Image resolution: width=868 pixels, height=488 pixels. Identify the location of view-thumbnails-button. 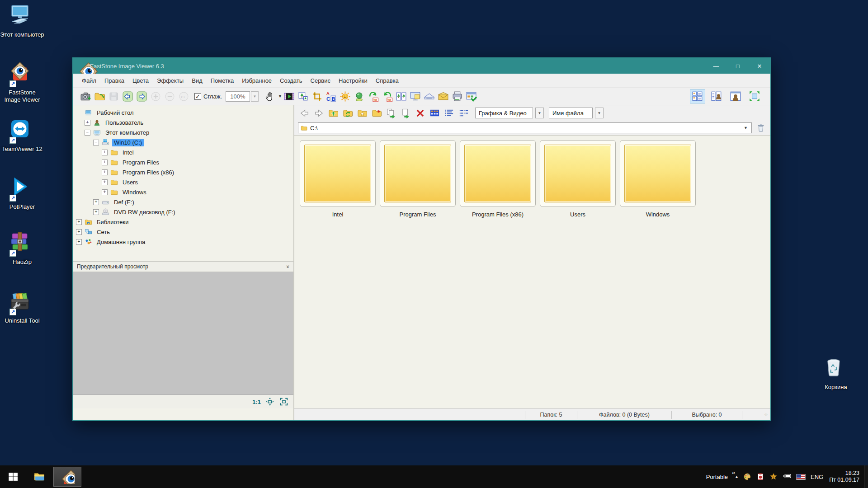
(435, 113).